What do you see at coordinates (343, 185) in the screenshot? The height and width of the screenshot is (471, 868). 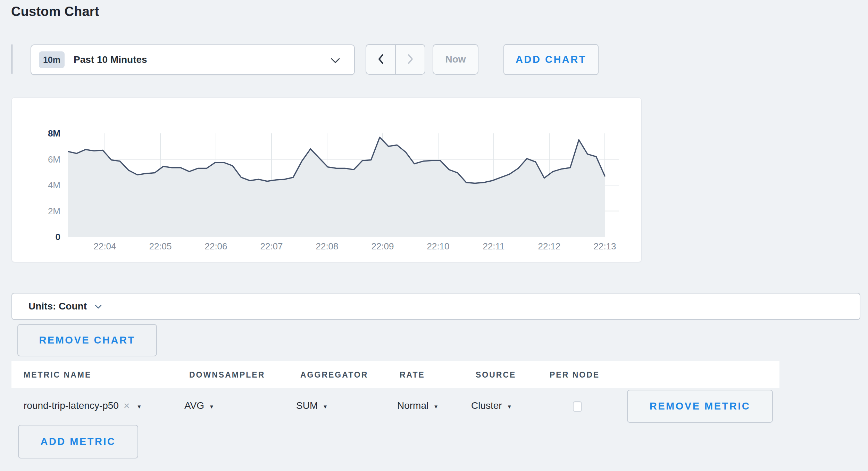 I see `timeseries-chart` at bounding box center [343, 185].